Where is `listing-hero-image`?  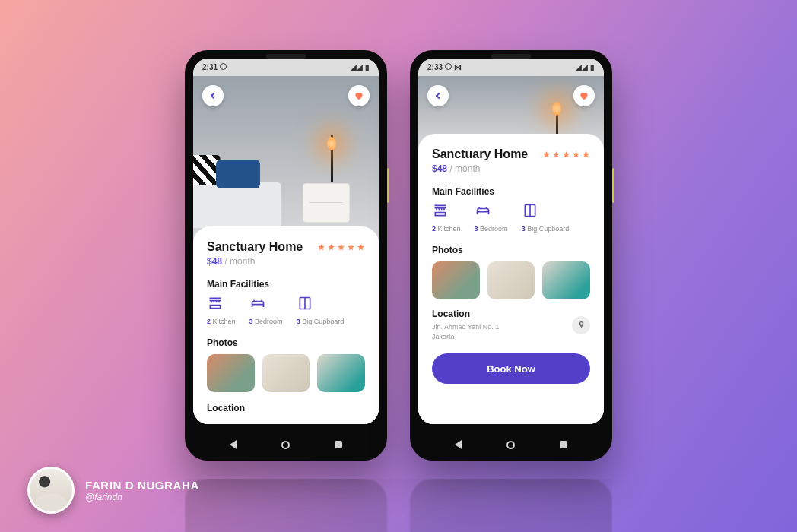 listing-hero-image is located at coordinates (286, 159).